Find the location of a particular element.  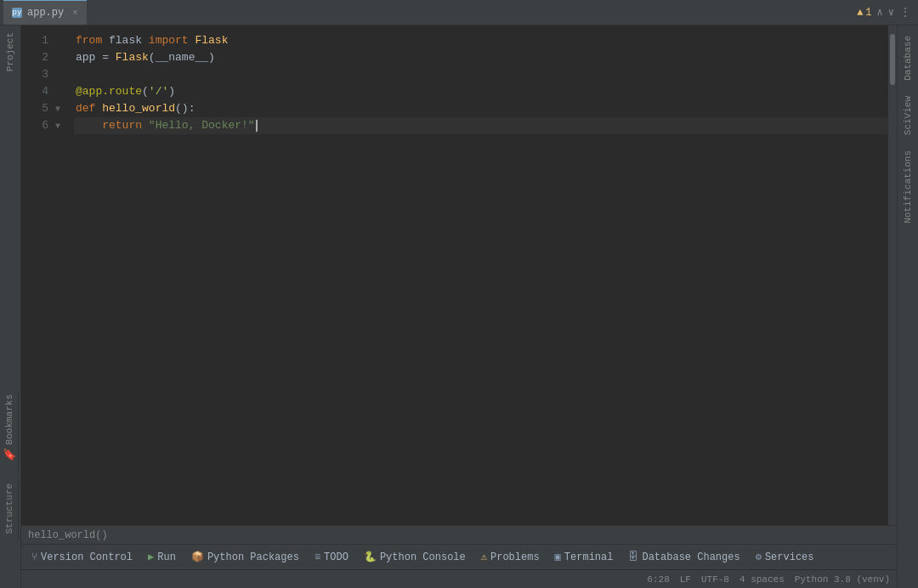

structure-label: Structure is located at coordinates (9, 508).